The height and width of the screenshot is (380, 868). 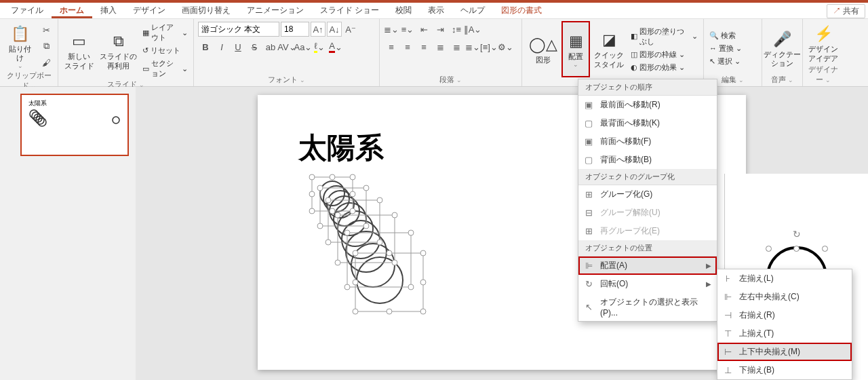 I want to click on slide-thumbnail: 太陽系, so click(x=75, y=125).